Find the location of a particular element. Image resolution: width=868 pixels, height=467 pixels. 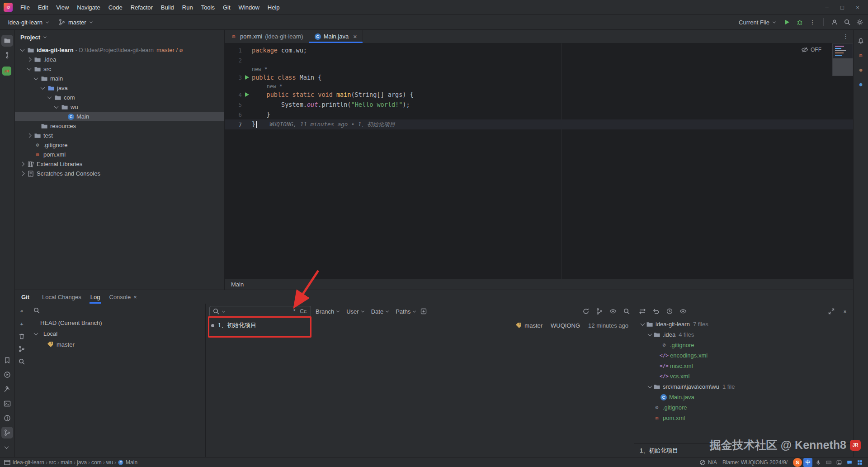

status-breadcrumb-src: src is located at coordinates (52, 462).